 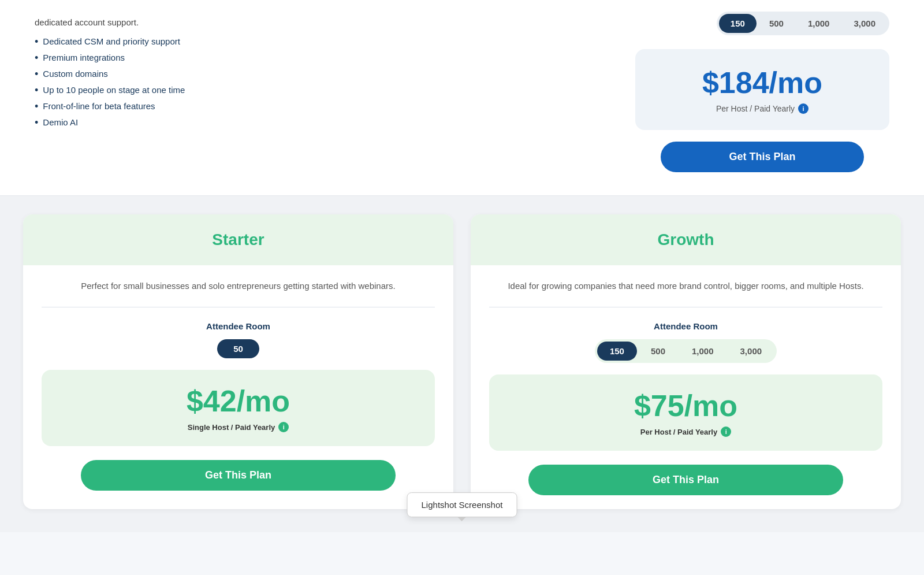 I want to click on section-divider, so click(x=462, y=205).